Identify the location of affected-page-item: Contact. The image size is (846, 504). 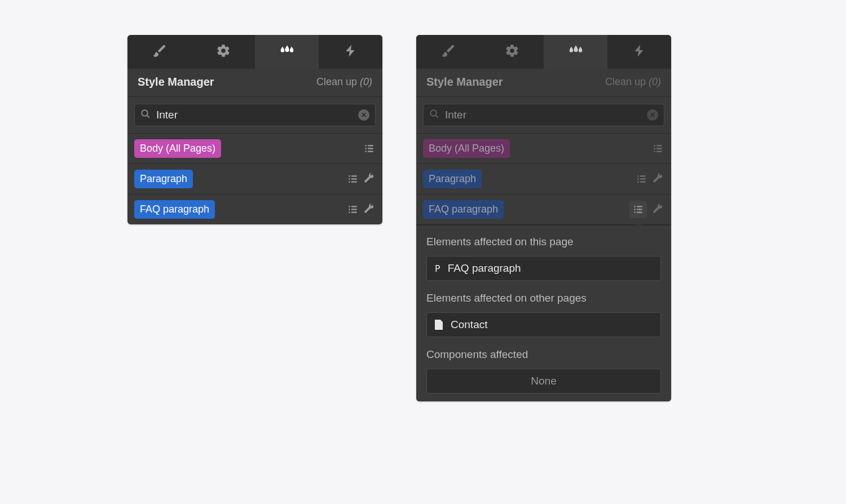
(544, 325).